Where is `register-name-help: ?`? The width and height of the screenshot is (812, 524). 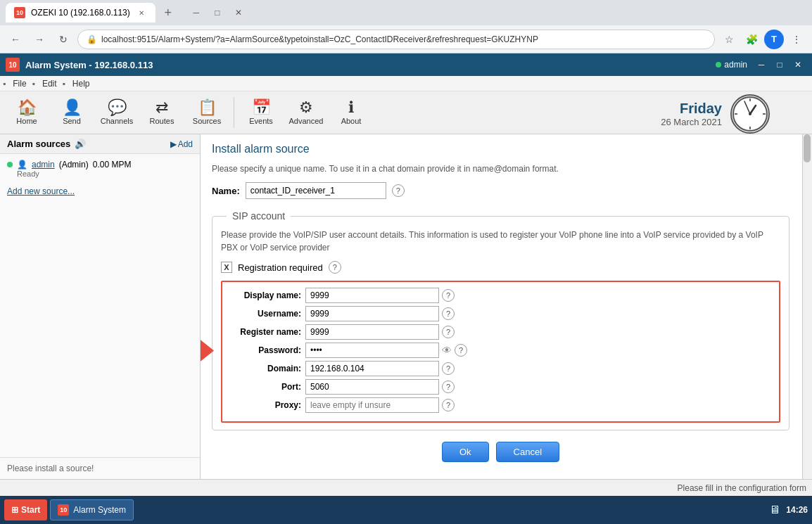 register-name-help: ? is located at coordinates (448, 332).